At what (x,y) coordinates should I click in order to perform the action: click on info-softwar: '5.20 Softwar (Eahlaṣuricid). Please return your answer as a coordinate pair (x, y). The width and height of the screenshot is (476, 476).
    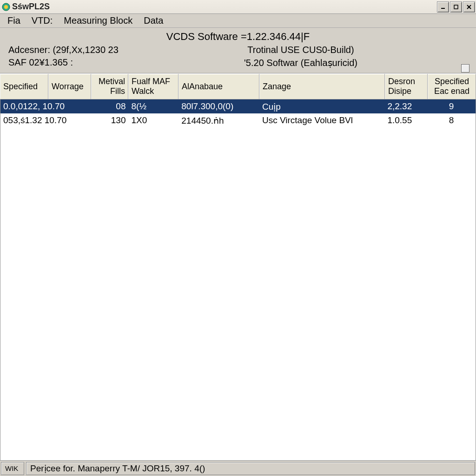
    Looking at the image, I should click on (301, 63).